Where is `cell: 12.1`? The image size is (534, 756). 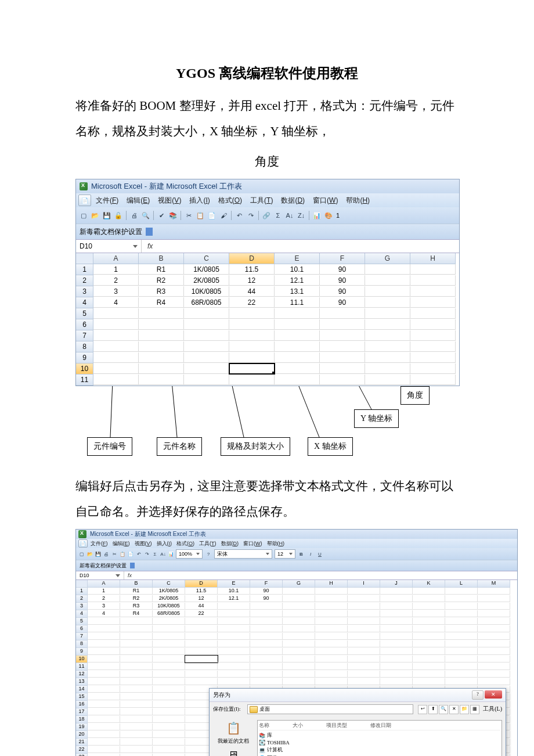 cell: 12.1 is located at coordinates (234, 599).